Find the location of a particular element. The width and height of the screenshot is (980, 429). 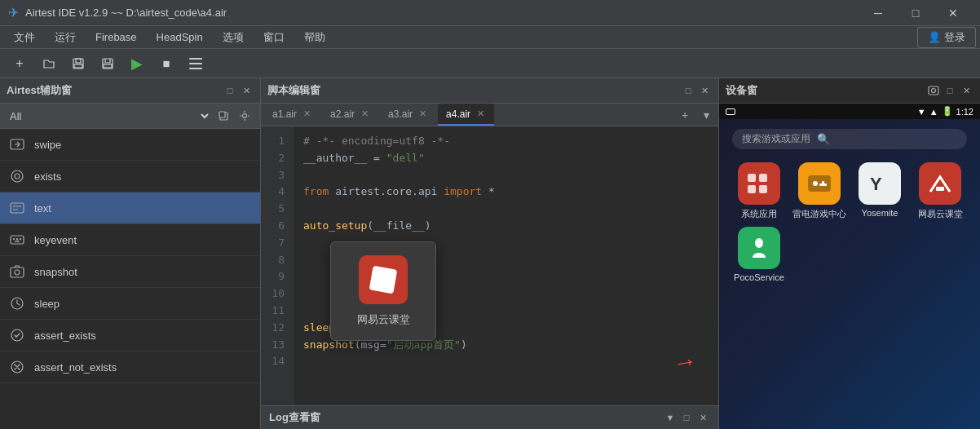

device-expand-btn: □ is located at coordinates (950, 91).